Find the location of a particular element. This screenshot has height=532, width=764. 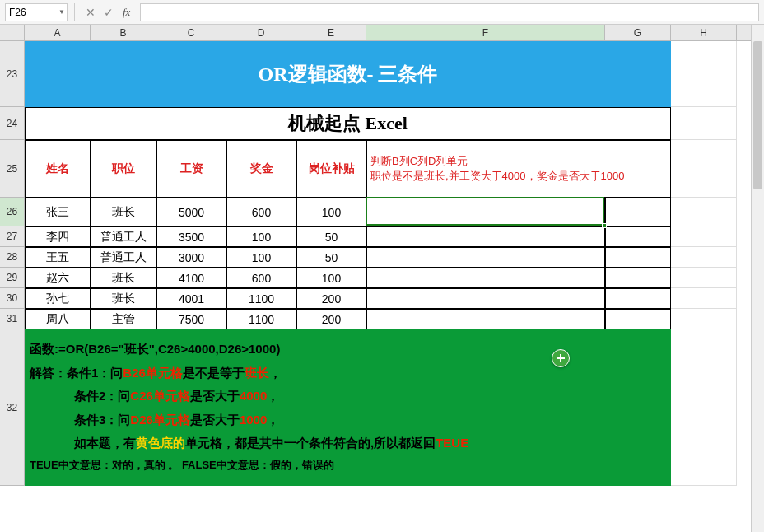

title-cell: OR逻辑函数- 三条件 is located at coordinates (347, 74).